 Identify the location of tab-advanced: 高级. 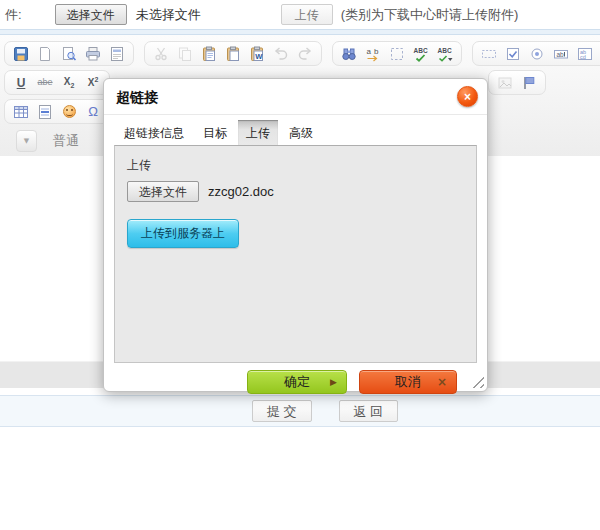
(301, 132).